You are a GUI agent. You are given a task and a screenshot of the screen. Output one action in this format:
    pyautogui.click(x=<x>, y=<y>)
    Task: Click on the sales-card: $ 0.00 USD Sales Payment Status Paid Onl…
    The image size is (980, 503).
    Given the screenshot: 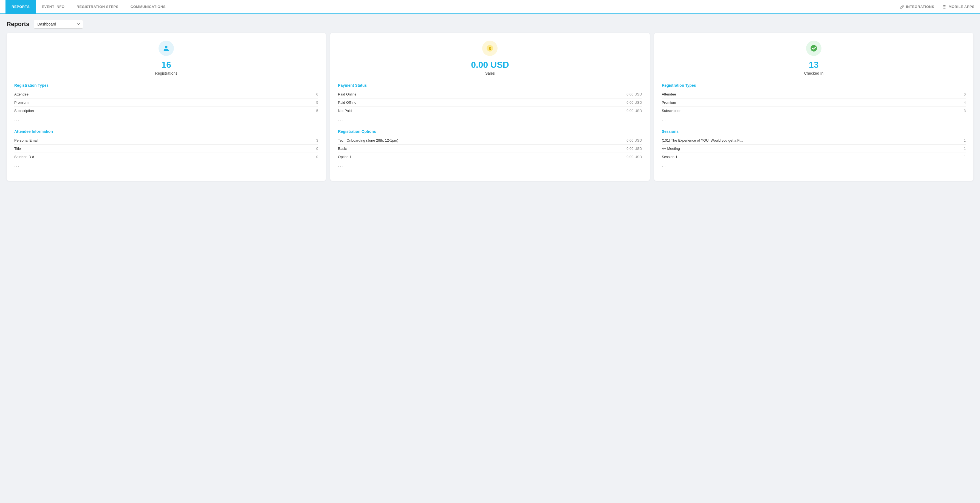 What is the action you would take?
    pyautogui.click(x=490, y=107)
    